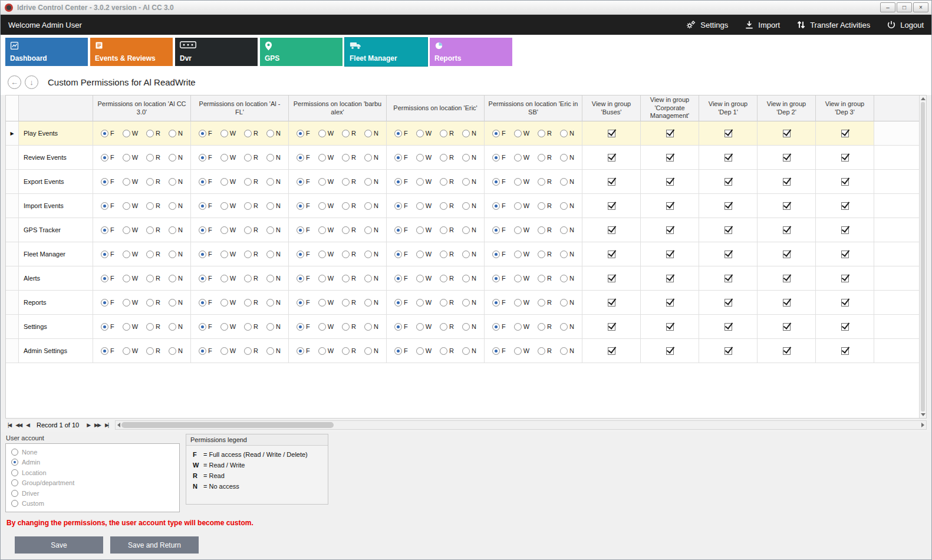 The height and width of the screenshot is (560, 932). I want to click on account-option-admin: Admin, so click(93, 462).